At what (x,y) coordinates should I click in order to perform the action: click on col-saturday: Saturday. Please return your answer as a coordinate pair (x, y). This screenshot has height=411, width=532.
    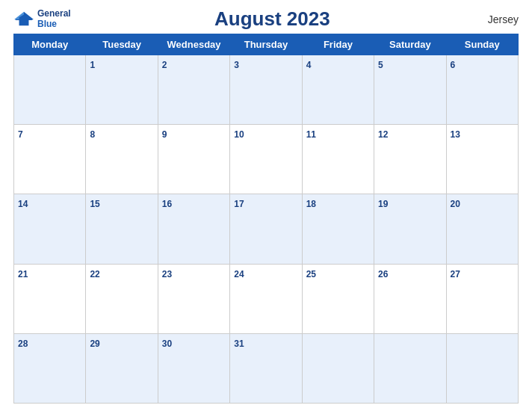
    Looking at the image, I should click on (410, 45).